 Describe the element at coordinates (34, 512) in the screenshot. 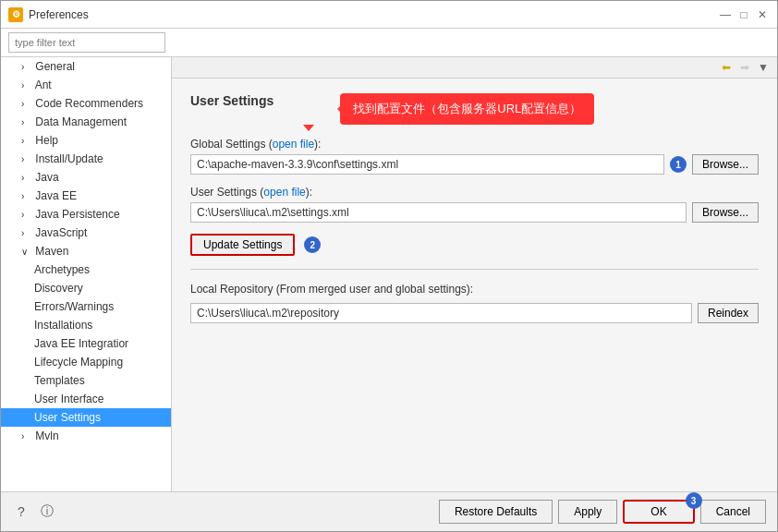

I see `bottom-icons: ? ⓘ` at that location.